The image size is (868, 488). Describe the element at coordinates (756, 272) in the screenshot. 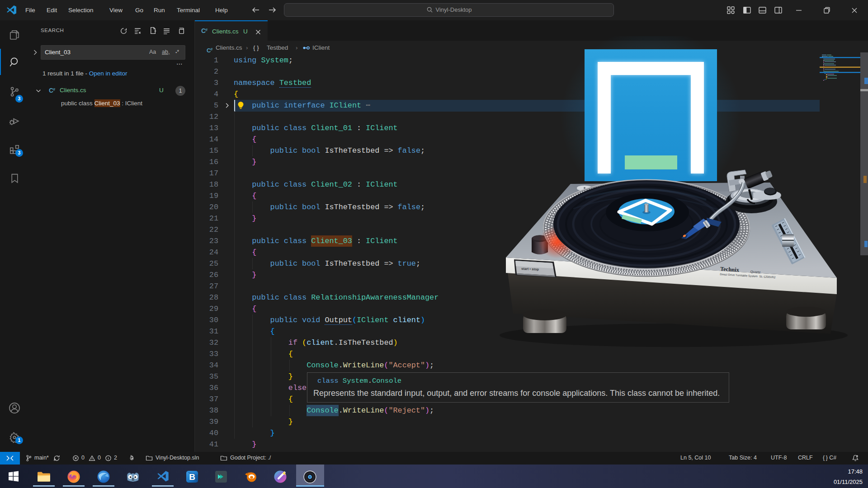

I see `svg-text: Quartz` at that location.